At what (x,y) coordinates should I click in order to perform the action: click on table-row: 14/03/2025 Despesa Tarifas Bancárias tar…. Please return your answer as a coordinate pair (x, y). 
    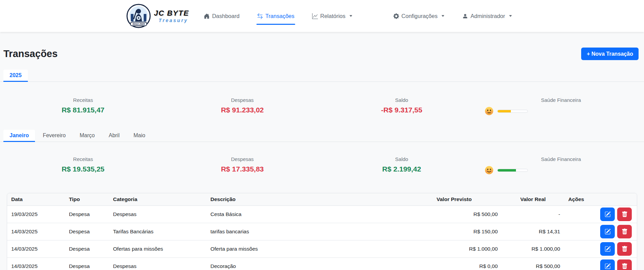
    Looking at the image, I should click on (322, 232).